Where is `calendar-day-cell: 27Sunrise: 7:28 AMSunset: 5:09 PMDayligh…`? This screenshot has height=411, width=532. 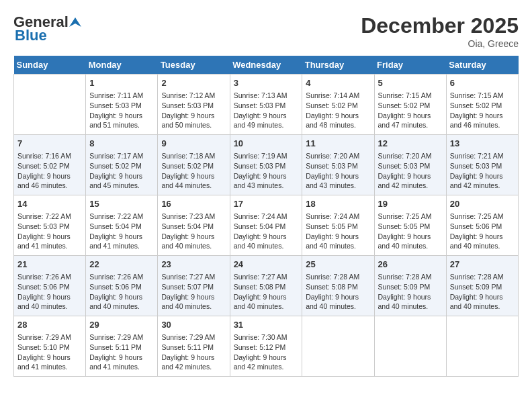 calendar-day-cell: 27Sunrise: 7:28 AMSunset: 5:09 PMDayligh… is located at coordinates (482, 286).